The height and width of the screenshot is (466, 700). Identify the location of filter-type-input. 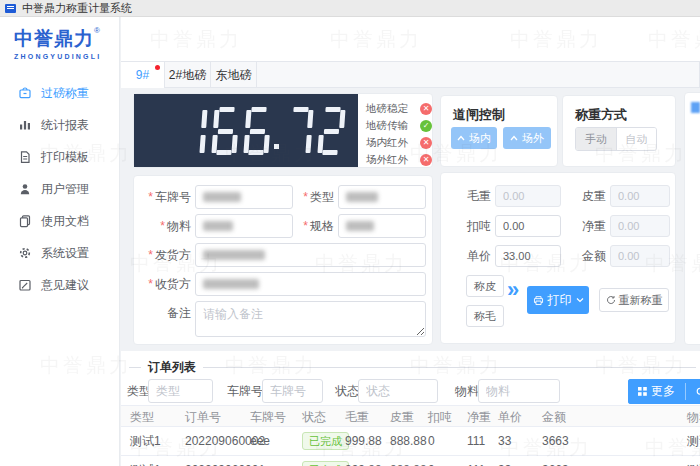
(180, 391).